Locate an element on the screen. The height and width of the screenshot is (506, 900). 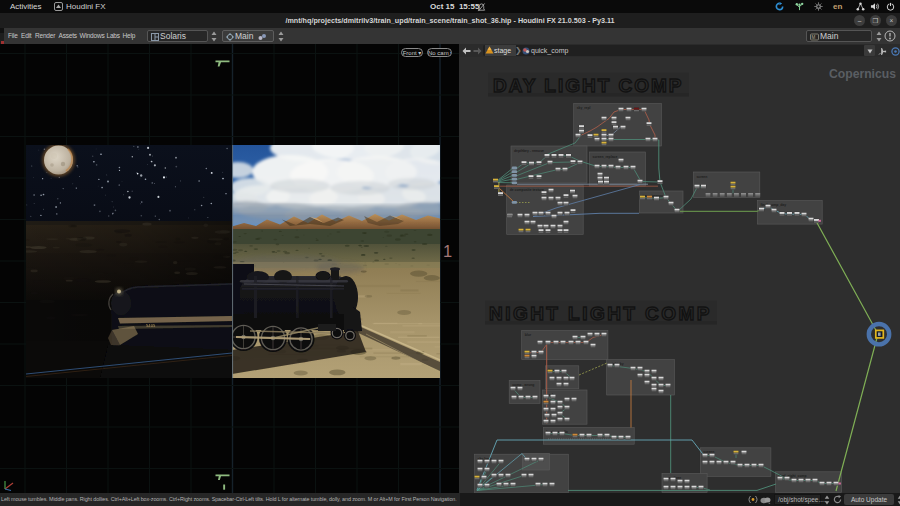
svg-text: DAY LIGHT COMP is located at coordinates (590, 86).